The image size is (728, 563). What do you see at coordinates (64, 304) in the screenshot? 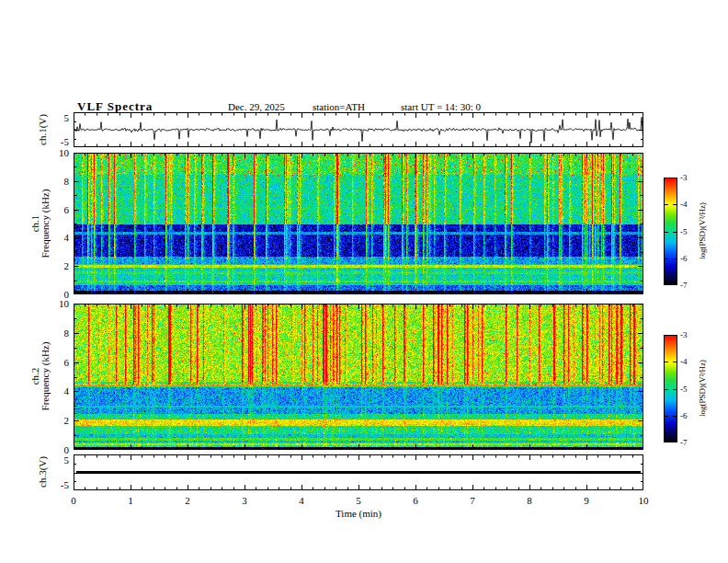
I see `ch2-spectrogram-ytick-label: 10` at bounding box center [64, 304].